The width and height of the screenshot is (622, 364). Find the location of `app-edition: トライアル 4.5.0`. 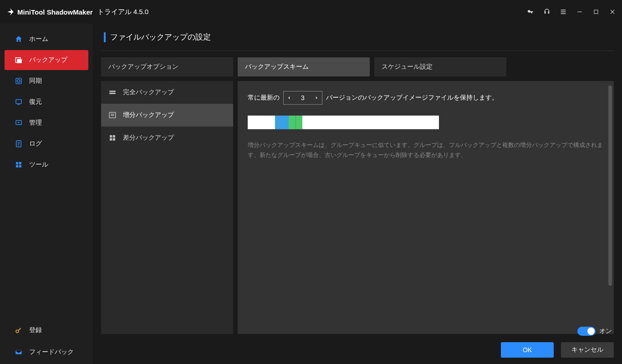

app-edition: トライアル 4.5.0 is located at coordinates (123, 12).